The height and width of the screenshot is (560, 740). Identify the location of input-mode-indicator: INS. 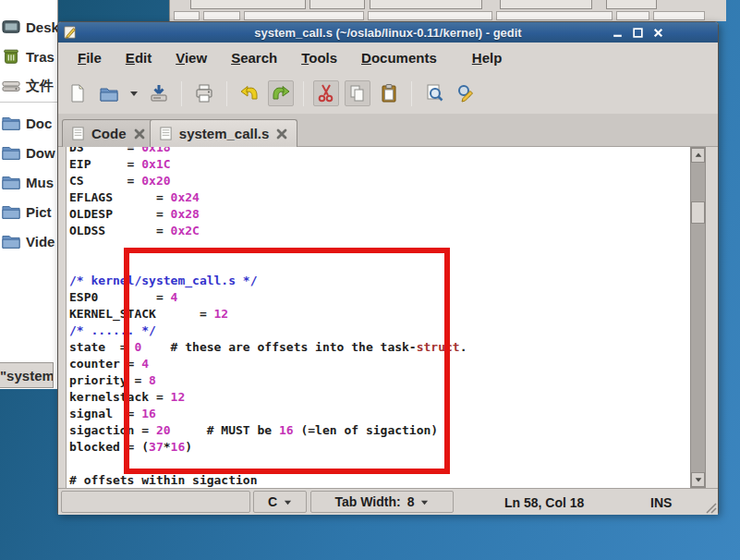
(661, 503).